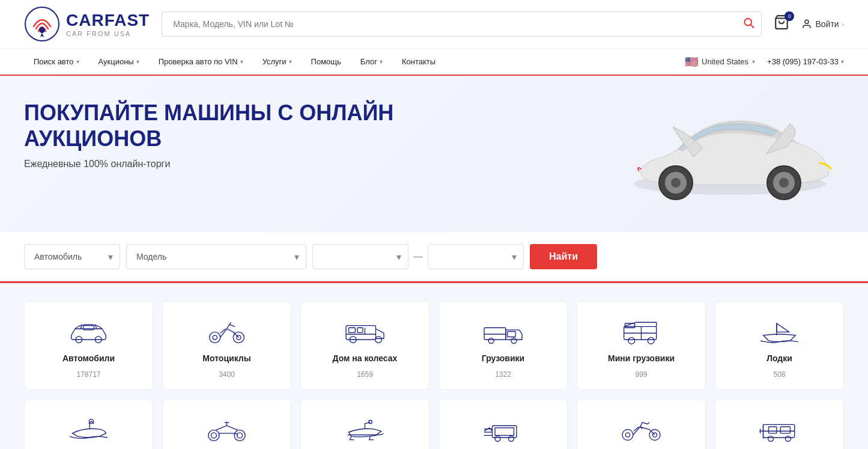 The width and height of the screenshot is (868, 449). I want to click on logo-icon, so click(42, 24).